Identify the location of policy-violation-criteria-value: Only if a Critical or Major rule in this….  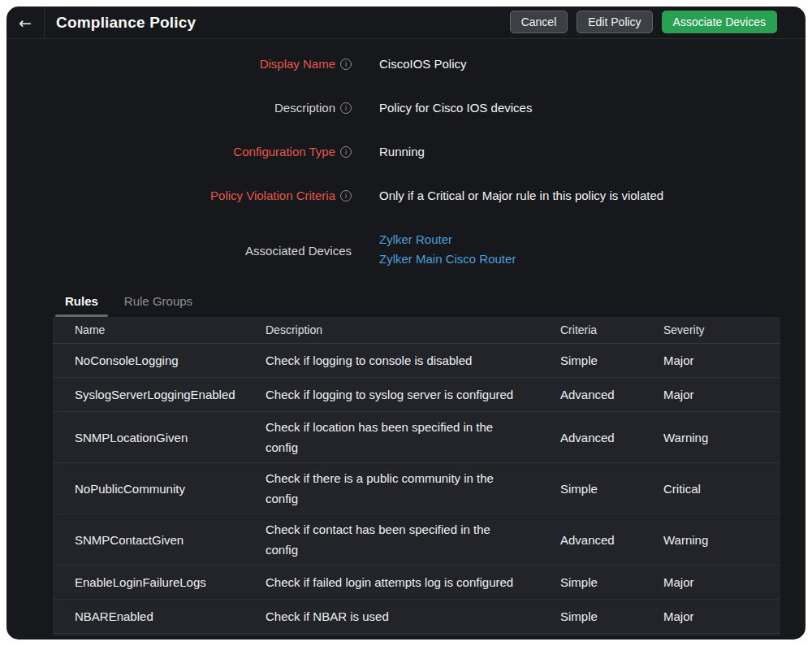
(521, 196).